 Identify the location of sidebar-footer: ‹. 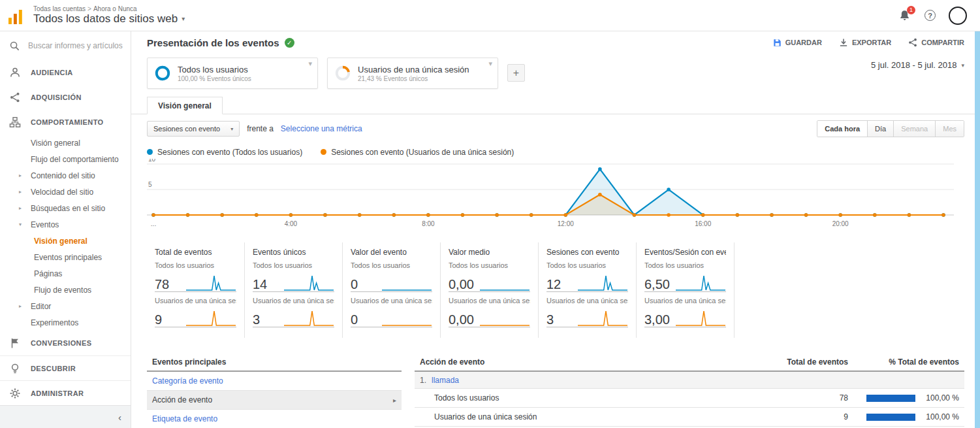
(65, 417).